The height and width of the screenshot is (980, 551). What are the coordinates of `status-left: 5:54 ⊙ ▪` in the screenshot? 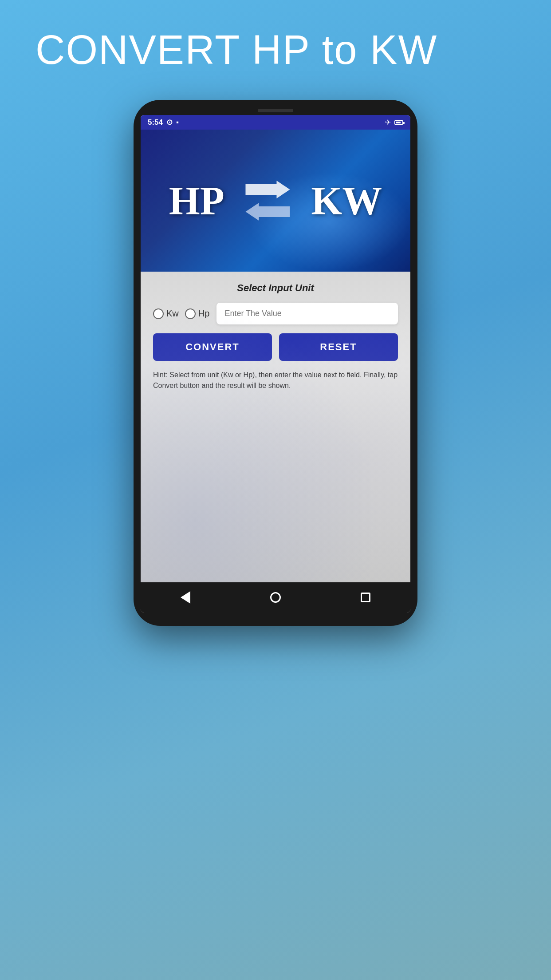 It's located at (163, 122).